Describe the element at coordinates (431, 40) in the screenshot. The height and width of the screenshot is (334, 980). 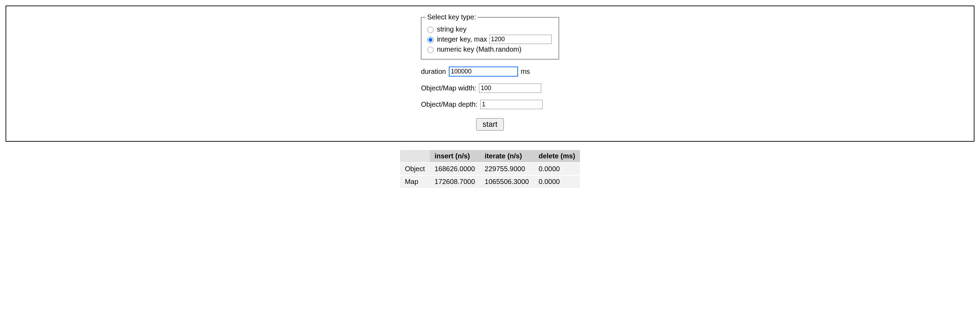
I see `radio-integer-key` at that location.